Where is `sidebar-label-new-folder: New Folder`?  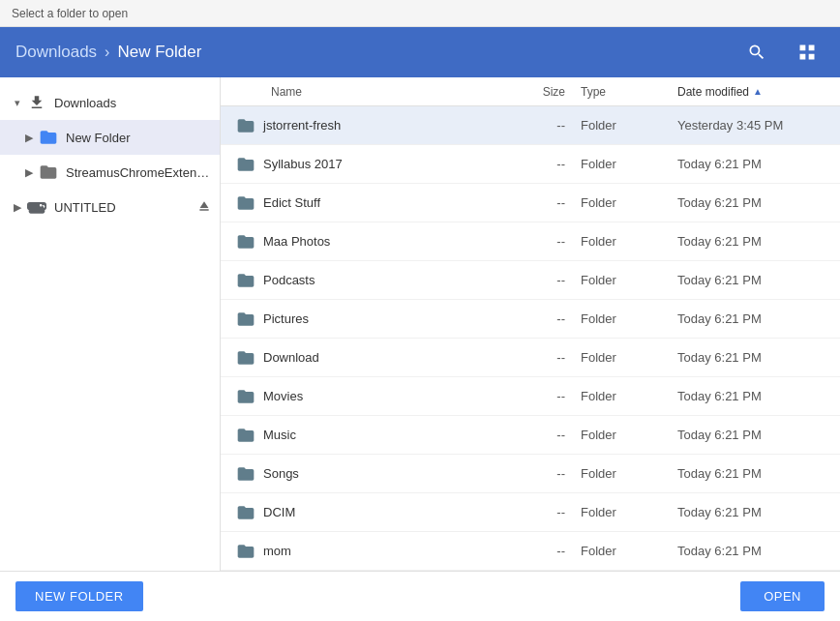
sidebar-label-new-folder: New Folder is located at coordinates (139, 137).